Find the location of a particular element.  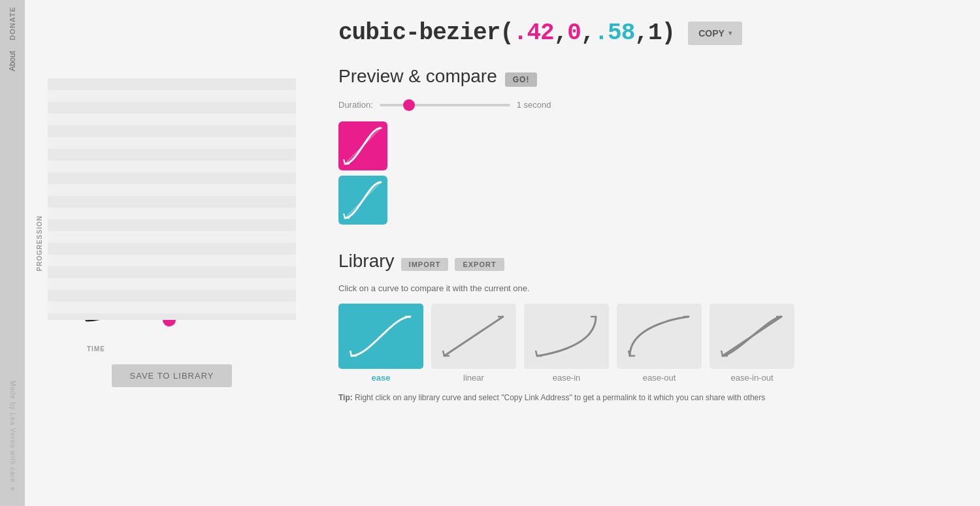

bezier-editor: PROGRESSION TIME PROGRESSION is located at coordinates (172, 215).